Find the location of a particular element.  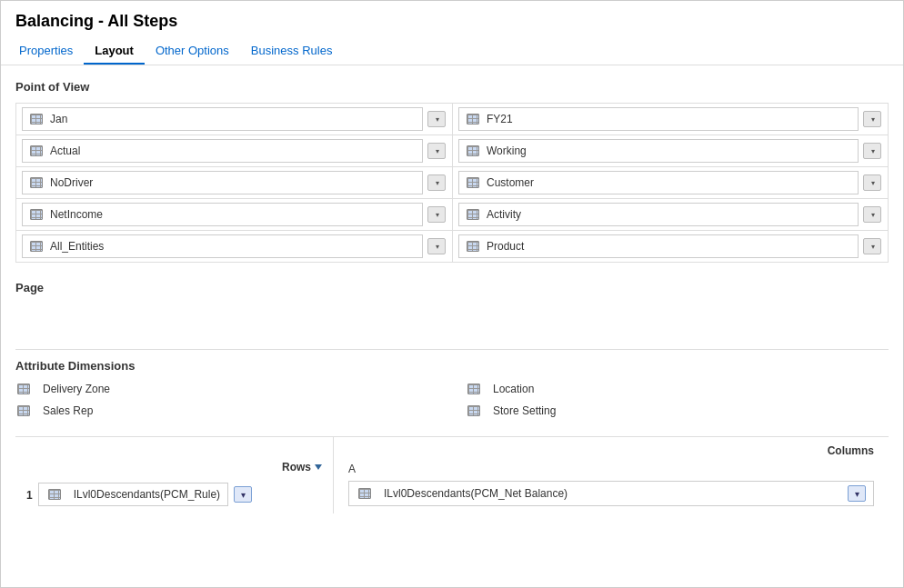

pov-btn-activity is located at coordinates (872, 214).